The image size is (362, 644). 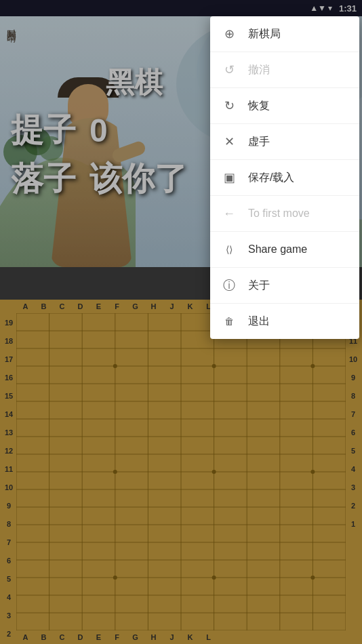 What do you see at coordinates (279, 214) in the screenshot?
I see `first-move-label: To first move` at bounding box center [279, 214].